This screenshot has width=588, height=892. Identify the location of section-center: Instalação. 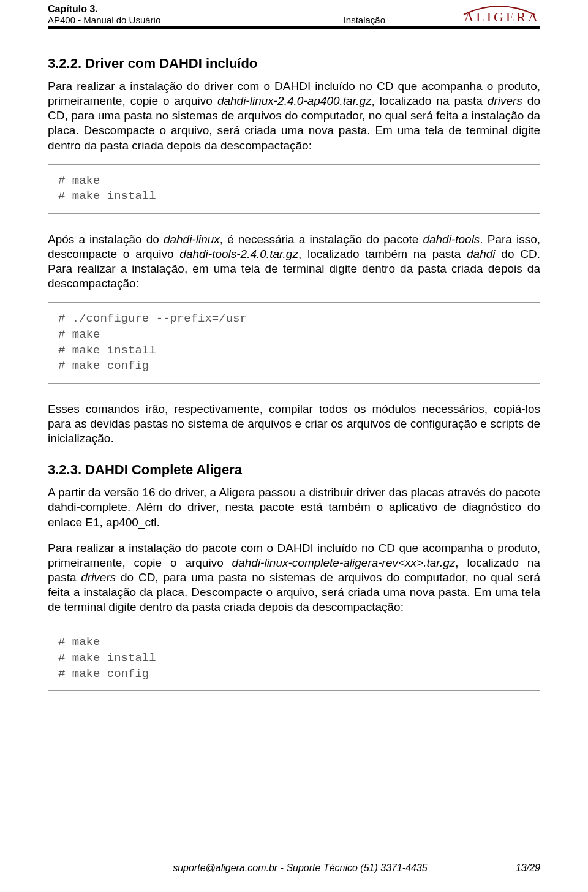
(364, 20).